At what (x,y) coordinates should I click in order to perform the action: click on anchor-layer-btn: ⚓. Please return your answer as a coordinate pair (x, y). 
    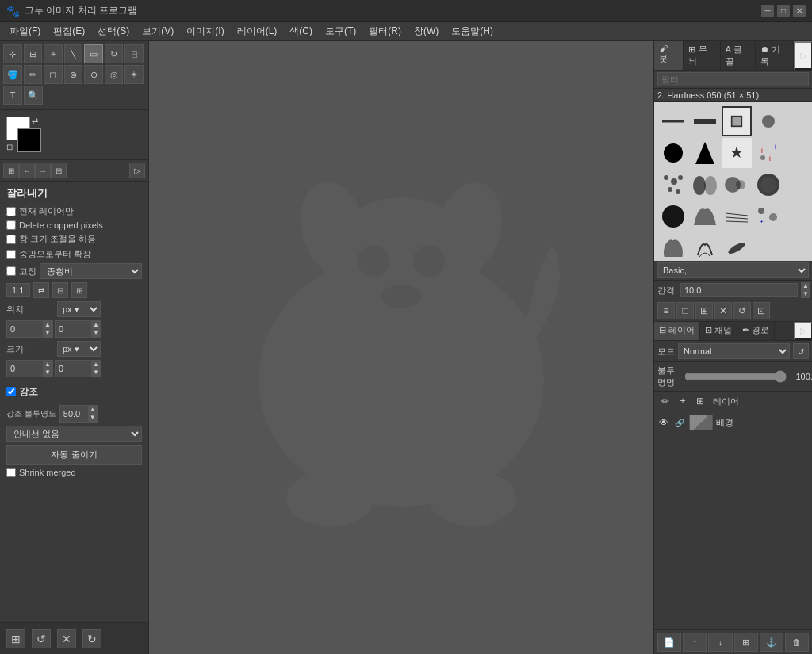
    Looking at the image, I should click on (772, 642).